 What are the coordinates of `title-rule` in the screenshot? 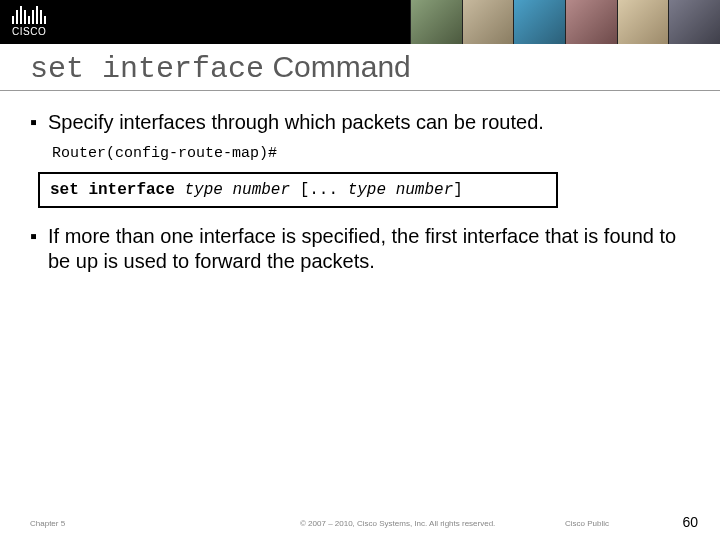 It's located at (360, 90).